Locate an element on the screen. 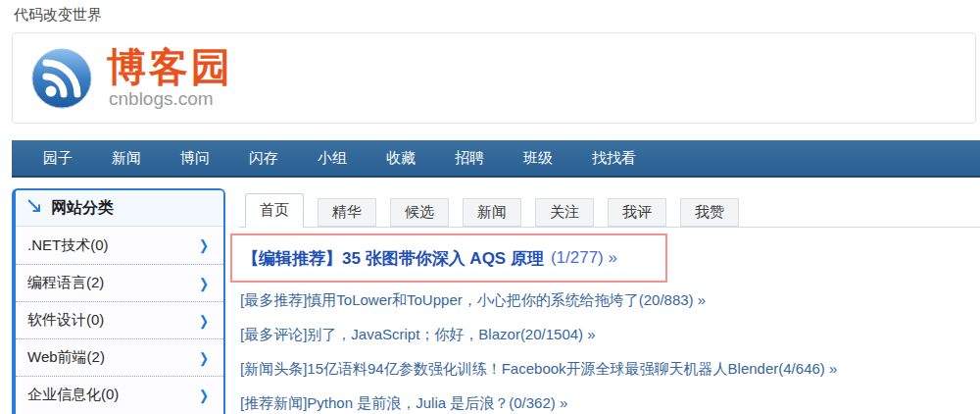  nav-item-groups: 小组 is located at coordinates (332, 159).